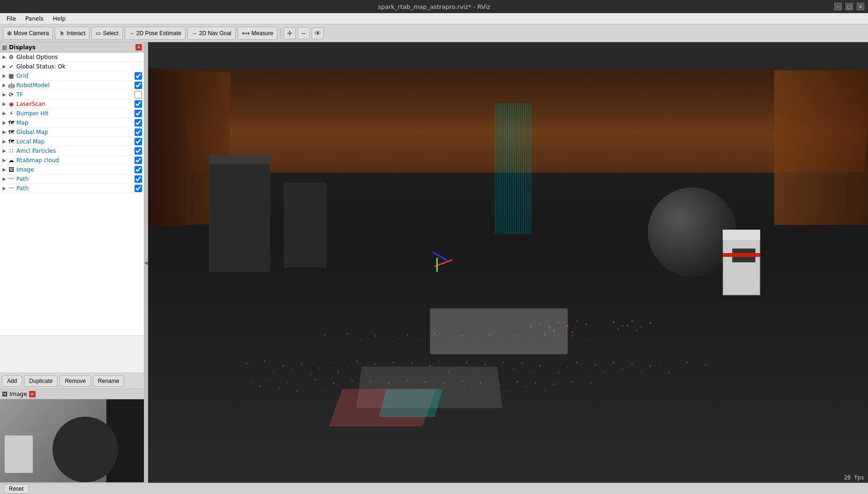 The width and height of the screenshot is (868, 494). What do you see at coordinates (72, 132) in the screenshot?
I see `list-item: ▶ 🗺 Global Map` at bounding box center [72, 132].